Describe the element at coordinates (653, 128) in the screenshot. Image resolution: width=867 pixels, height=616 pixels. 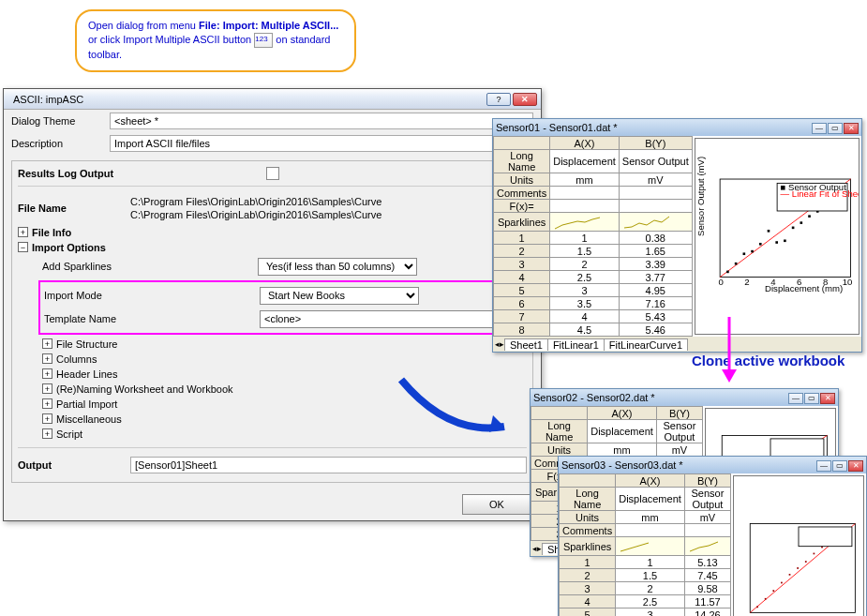
I see `wb1-title: Sensor01 - Sensor01.dat *` at that location.